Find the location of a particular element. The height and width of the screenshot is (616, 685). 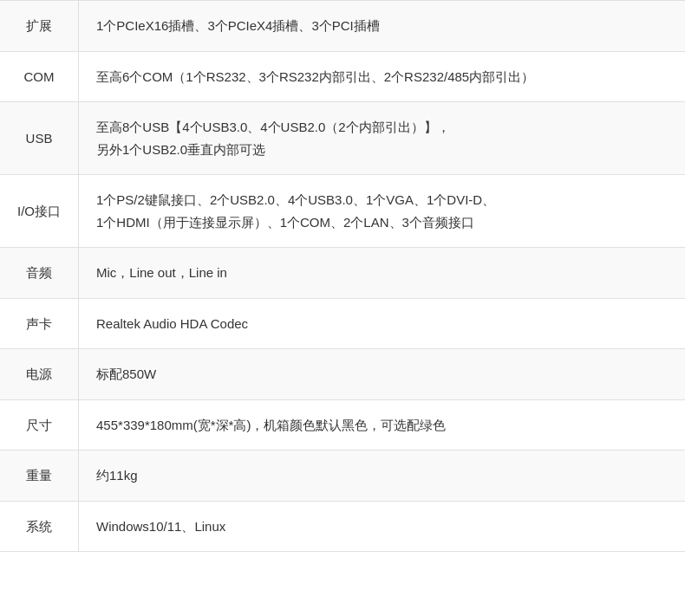

table-row: USB至高8个USB【4个USB3.0、4个USB2.0（2个内部引出）】，另外… is located at coordinates (342, 139).